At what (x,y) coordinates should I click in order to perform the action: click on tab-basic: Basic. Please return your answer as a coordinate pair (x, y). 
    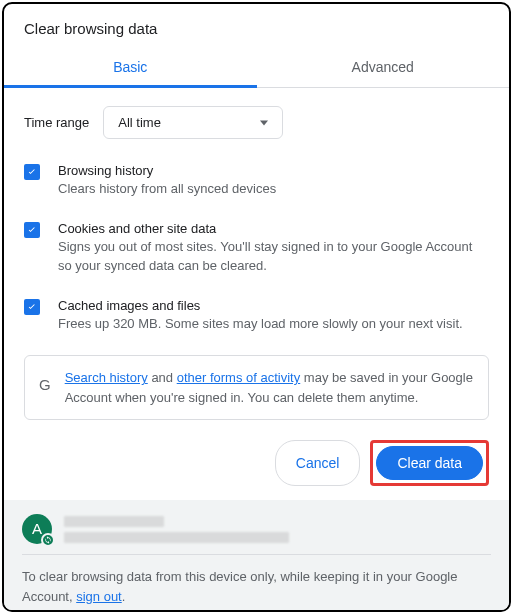
    Looking at the image, I should click on (130, 68).